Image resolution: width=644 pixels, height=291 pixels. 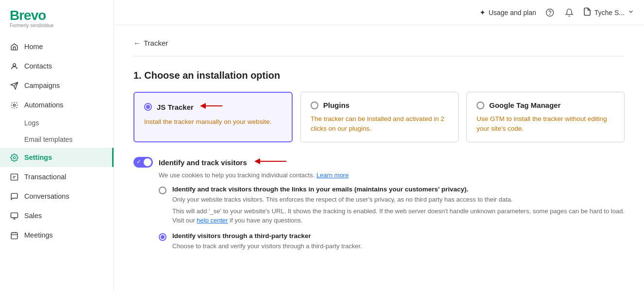 I want to click on sidebar-item-email-templates: Email templates, so click(x=57, y=139).